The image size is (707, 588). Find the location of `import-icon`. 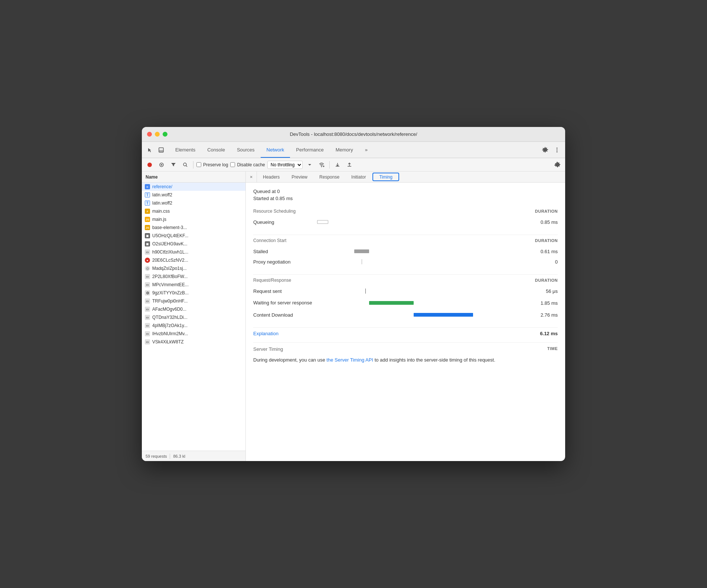

import-icon is located at coordinates (338, 165).